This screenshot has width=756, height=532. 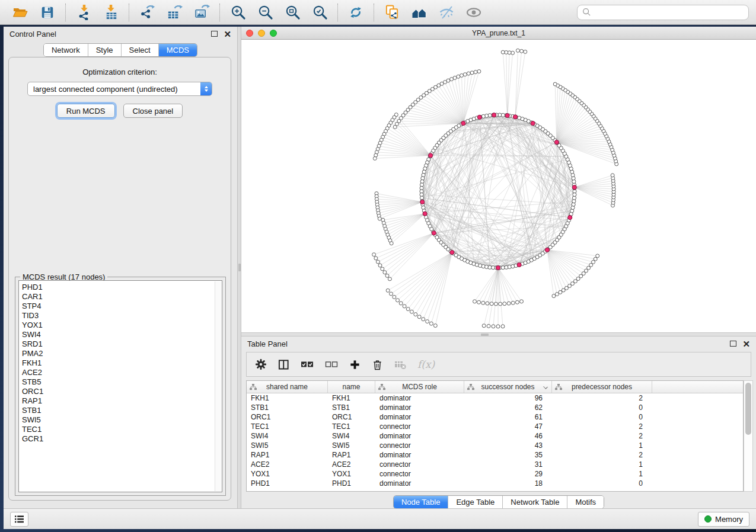 I want to click on tab-motifs: Motifs, so click(x=585, y=502).